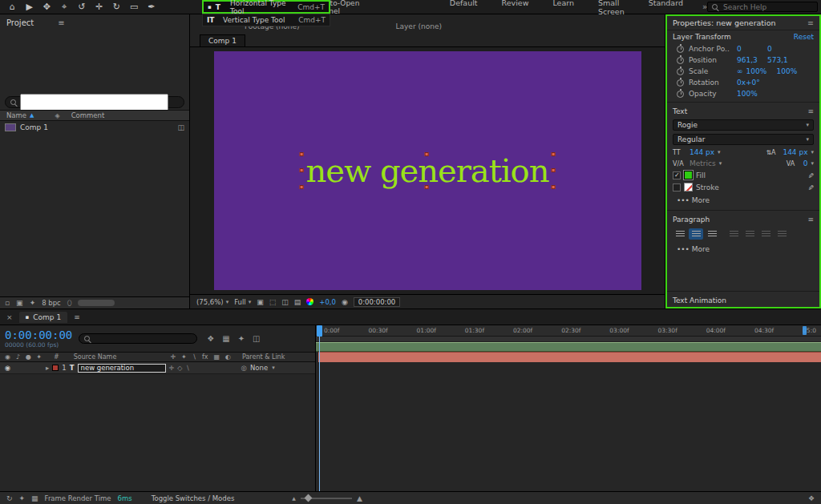 This screenshot has width=821, height=504. I want to click on frame-blend-column-icon: ▦, so click(216, 357).